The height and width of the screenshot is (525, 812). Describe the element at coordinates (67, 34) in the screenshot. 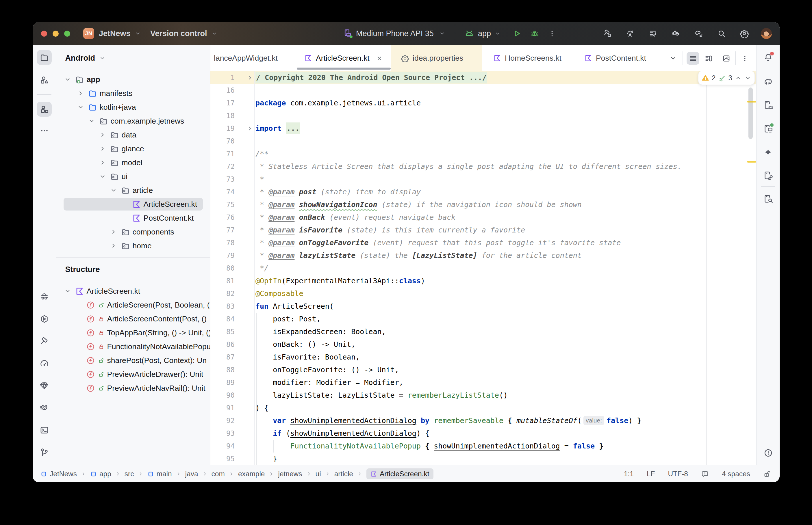

I see `maximize-window-button` at that location.